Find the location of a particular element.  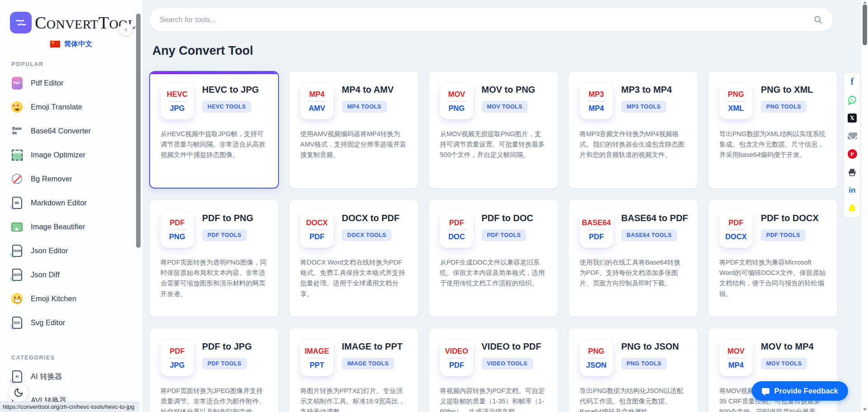

source-format: MP4 is located at coordinates (317, 94).